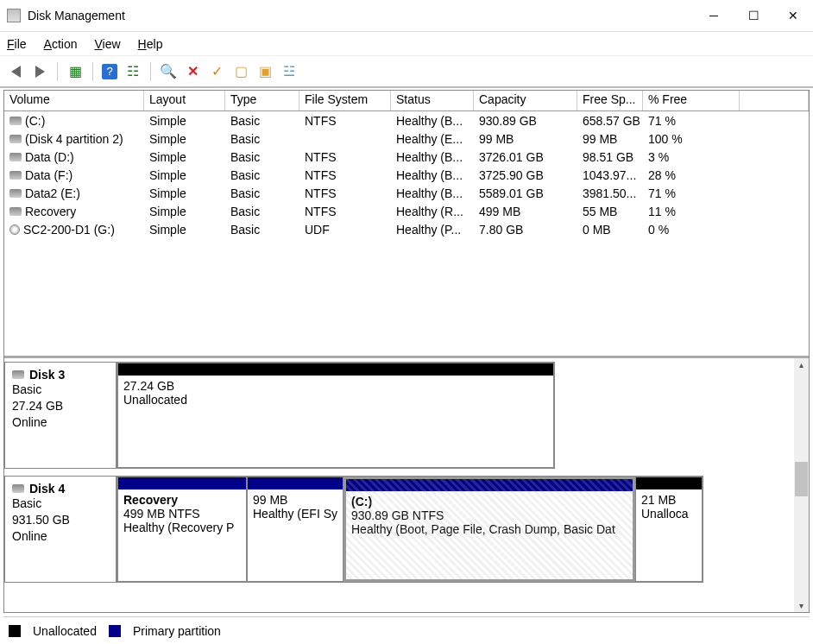 Image resolution: width=813 pixels, height=644 pixels. What do you see at coordinates (110, 72) in the screenshot?
I see `help-icon: ?` at bounding box center [110, 72].